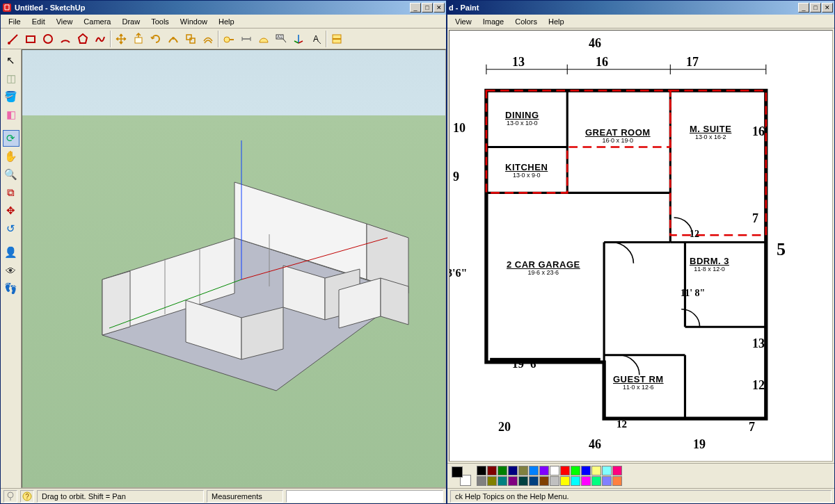  What do you see at coordinates (11, 60) in the screenshot?
I see `select-tool: ↖` at bounding box center [11, 60].